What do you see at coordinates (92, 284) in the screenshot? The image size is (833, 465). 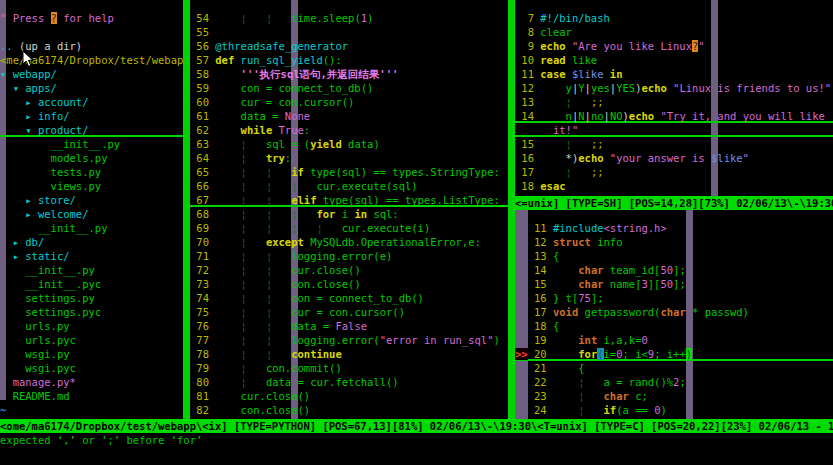 I see `code-line: __init__.pyc` at bounding box center [92, 284].